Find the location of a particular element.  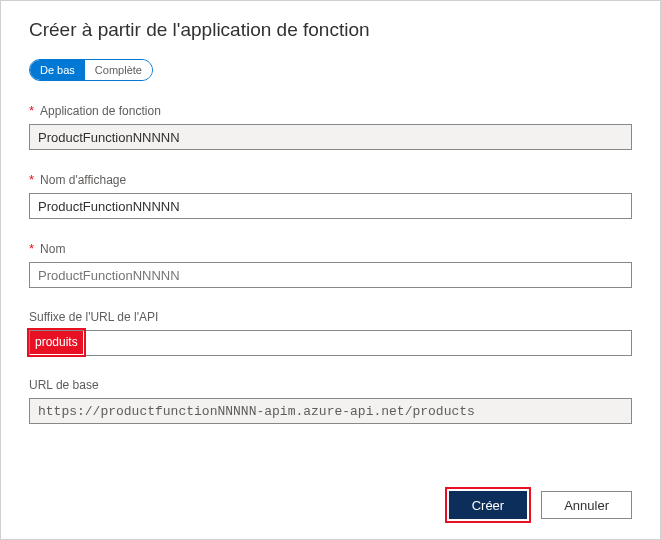

base-url-label: URL de base is located at coordinates (330, 385).